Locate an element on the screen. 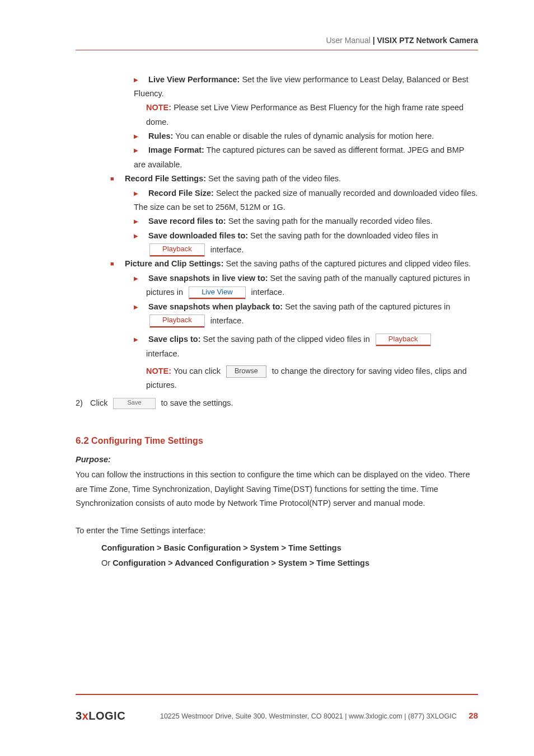  label-picture-clip: Picture and Clip Settings: is located at coordinates (174, 264).